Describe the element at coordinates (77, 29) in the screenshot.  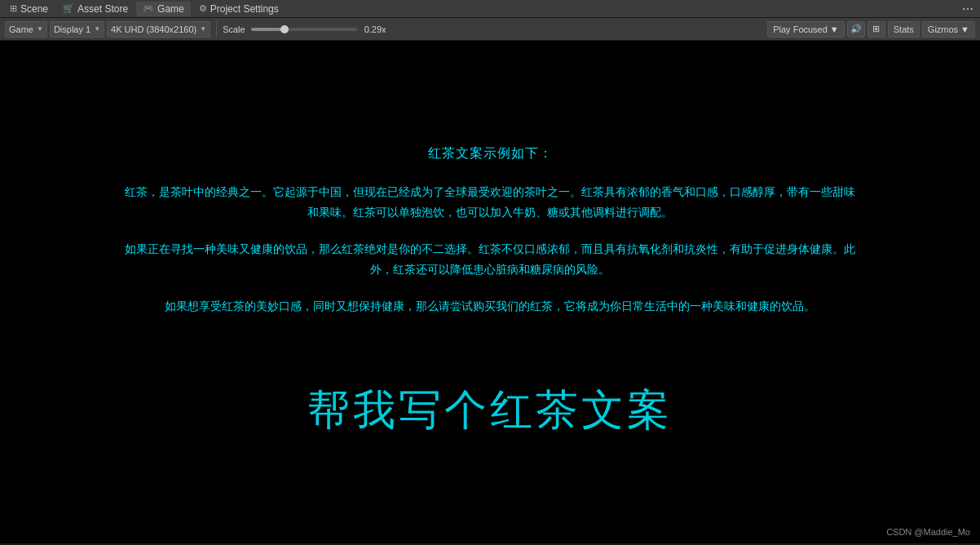
I see `display-dropdown: Display 1 ▼` at that location.